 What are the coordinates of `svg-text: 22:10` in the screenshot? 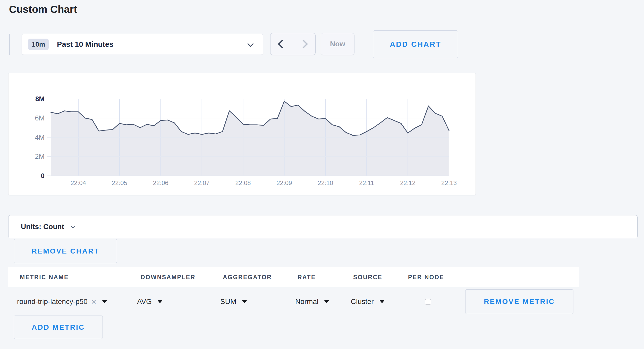 It's located at (325, 183).